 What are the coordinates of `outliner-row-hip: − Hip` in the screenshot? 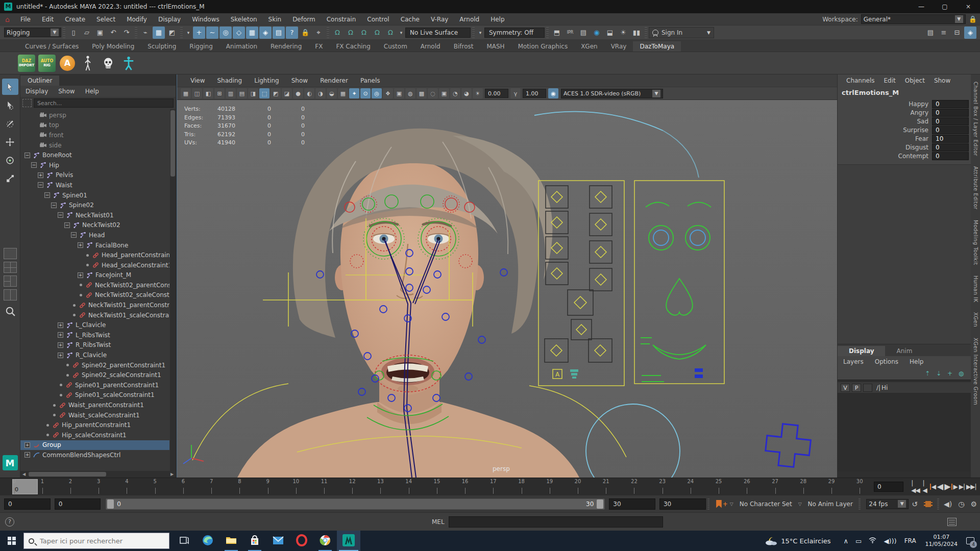 It's located at (95, 165).